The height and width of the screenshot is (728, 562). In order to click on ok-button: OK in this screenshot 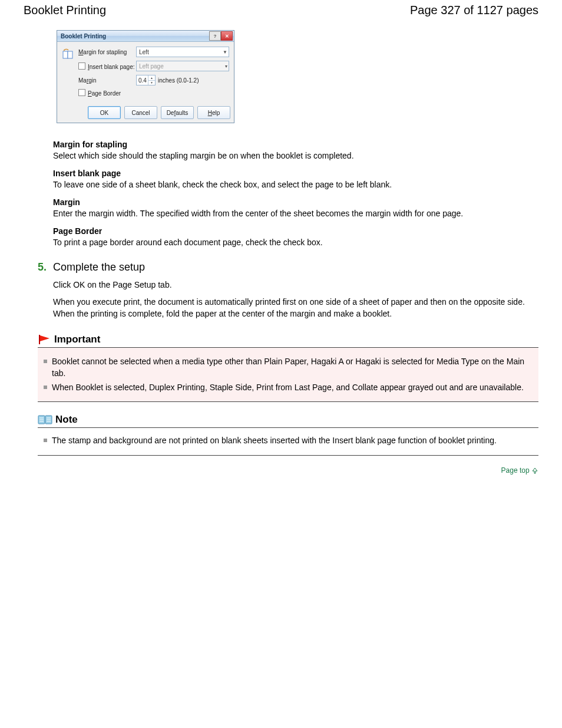, I will do `click(104, 113)`.